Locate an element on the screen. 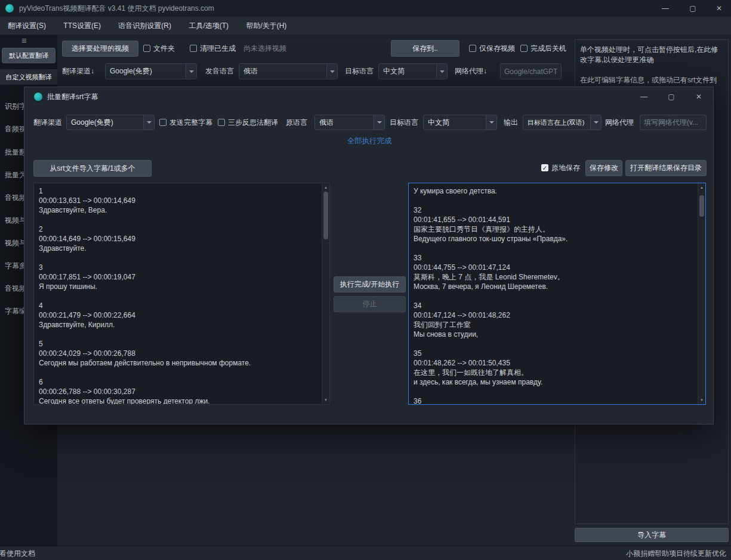  target-language-select: 中文简 is located at coordinates (413, 72).